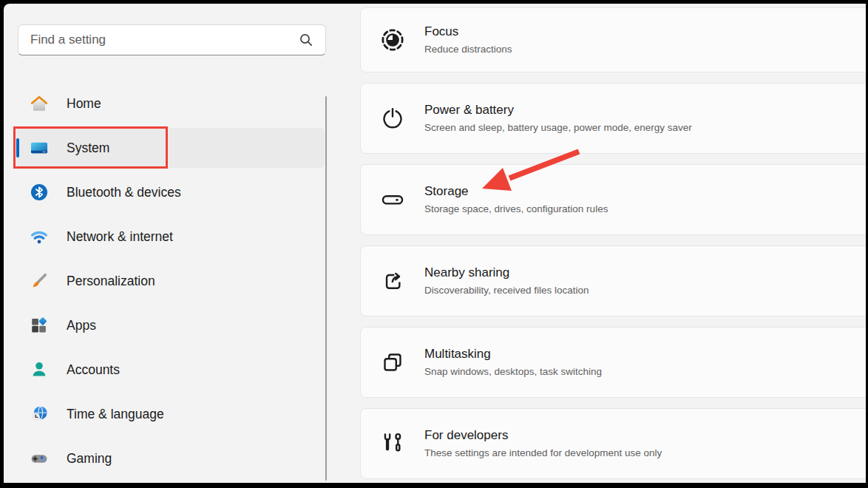 Image resolution: width=868 pixels, height=488 pixels. Describe the element at coordinates (120, 237) in the screenshot. I see `sidebar-item-label: Network & internet` at that location.